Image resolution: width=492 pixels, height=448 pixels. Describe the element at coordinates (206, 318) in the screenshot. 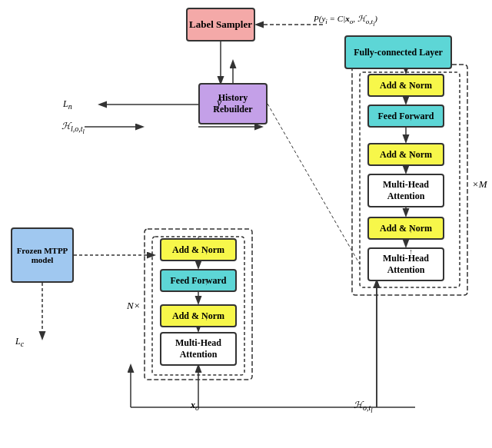

I see `residual-arrow-l3: ↑` at that location.